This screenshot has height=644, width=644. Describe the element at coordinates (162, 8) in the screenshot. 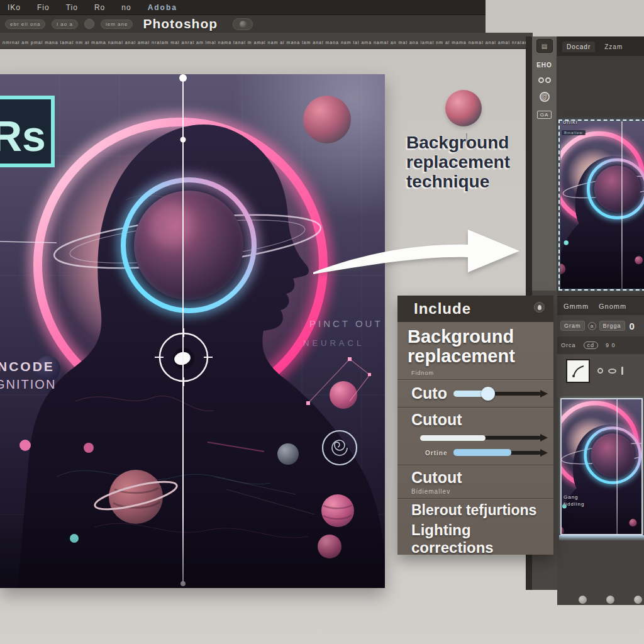

I see `adobe-brand-label: Adoba` at that location.